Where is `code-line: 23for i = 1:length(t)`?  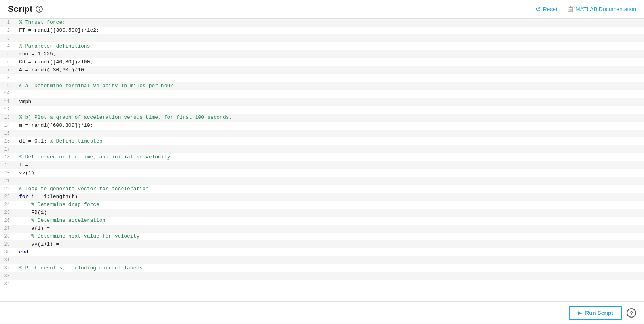 code-line: 23for i = 1:length(t) is located at coordinates (322, 197).